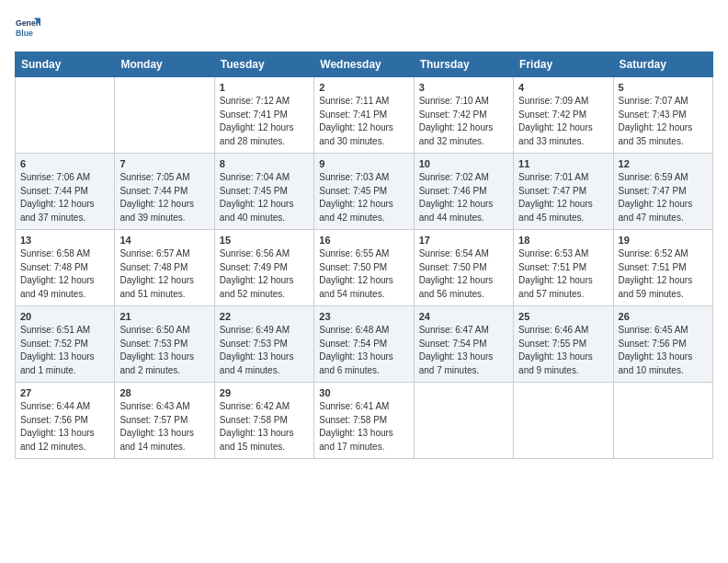 Image resolution: width=728 pixels, height=563 pixels. I want to click on day-number: 10, so click(463, 164).